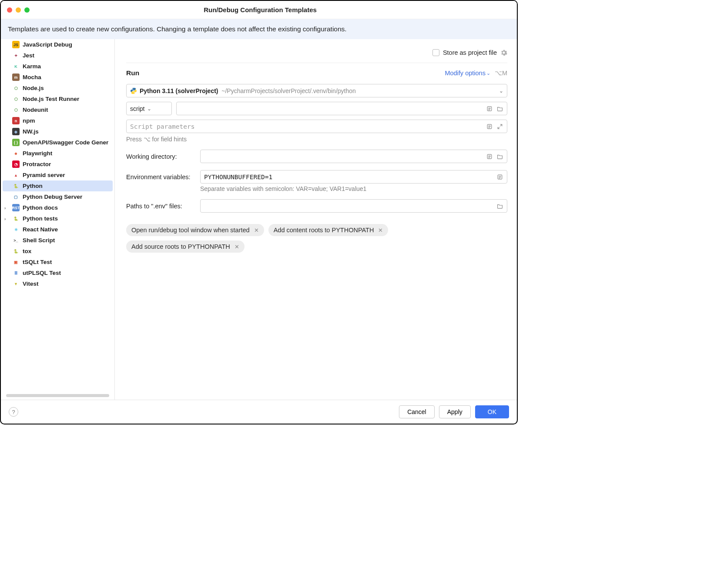 This screenshot has width=717, height=588. Describe the element at coordinates (16, 251) in the screenshot. I see `tox-icon: 🐍` at that location.